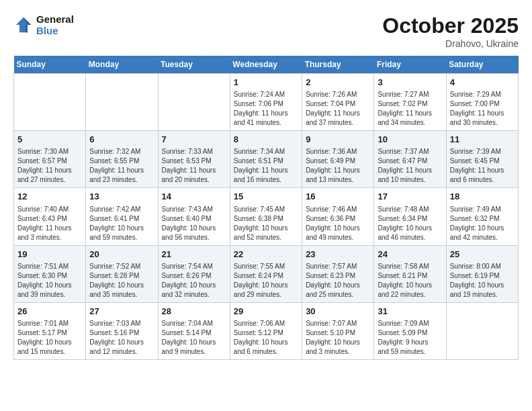 This screenshot has width=532, height=411. Describe the element at coordinates (266, 216) in the screenshot. I see `calendar-week-row: 12Sunrise: 7:40 AM Sunset: 6:43 PM Dayli…` at that location.